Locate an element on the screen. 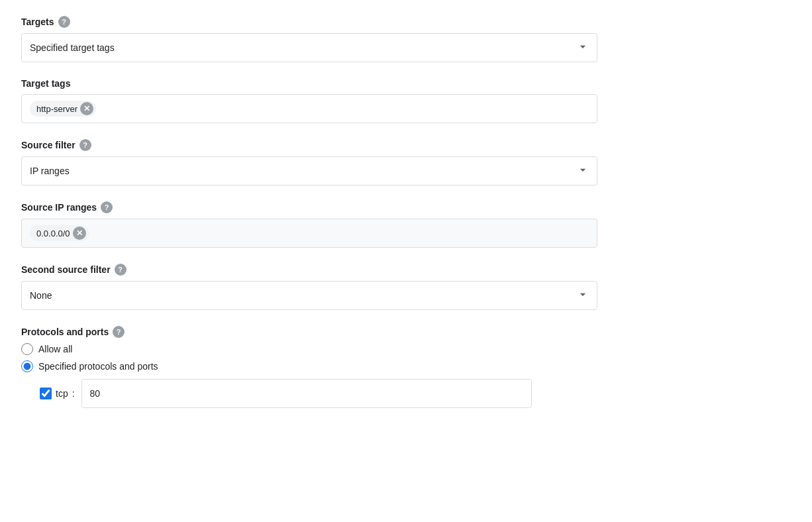 This screenshot has width=812, height=522. source-ip-ranges-help-icon: ? is located at coordinates (107, 207).